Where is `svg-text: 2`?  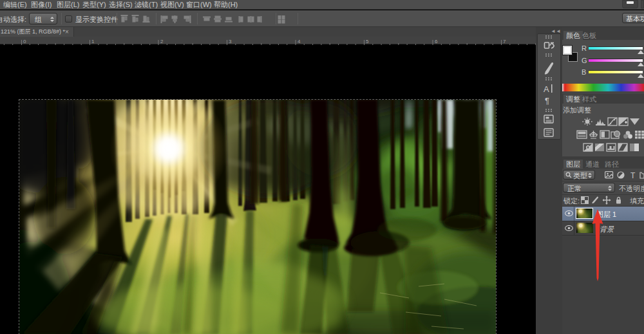 svg-text: 2 is located at coordinates (162, 41).